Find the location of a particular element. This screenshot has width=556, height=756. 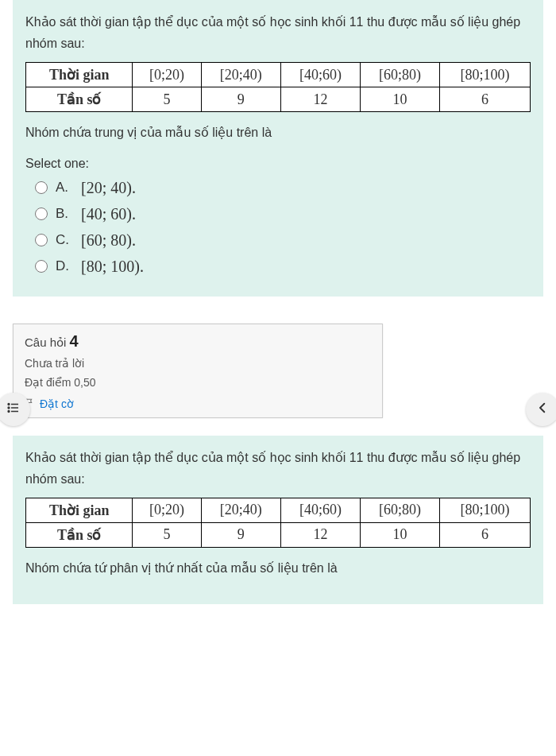

option-c-radio is located at coordinates (41, 240).